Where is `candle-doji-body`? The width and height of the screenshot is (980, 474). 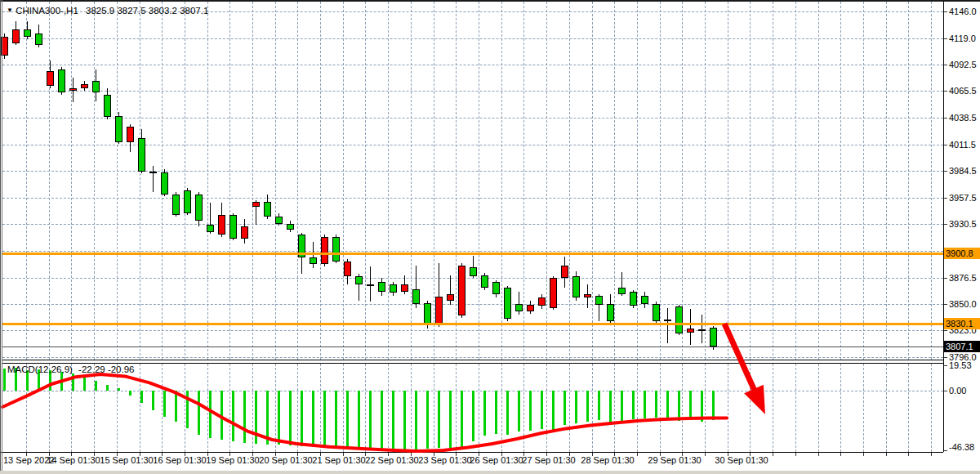 candle-doji-body is located at coordinates (154, 172).